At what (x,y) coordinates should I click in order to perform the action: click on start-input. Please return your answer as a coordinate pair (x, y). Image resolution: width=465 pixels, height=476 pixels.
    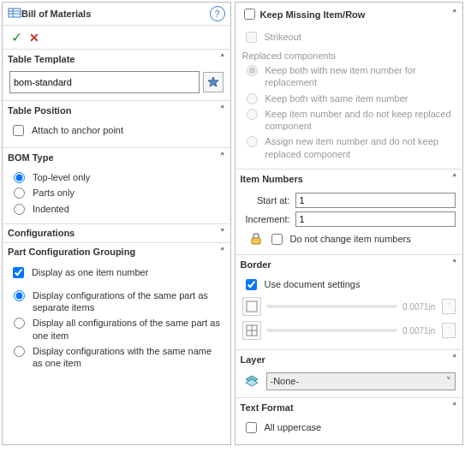
    Looking at the image, I should click on (376, 200).